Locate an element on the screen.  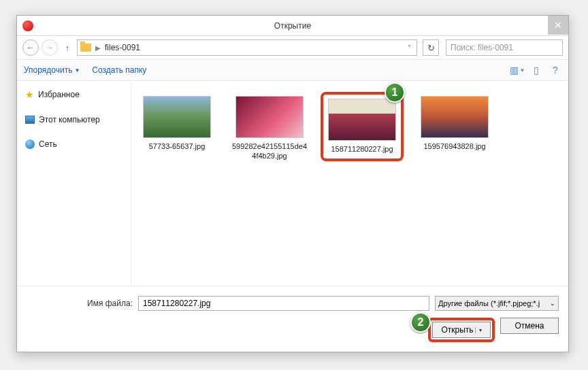
organize-label: Упорядочить is located at coordinates (48, 70).